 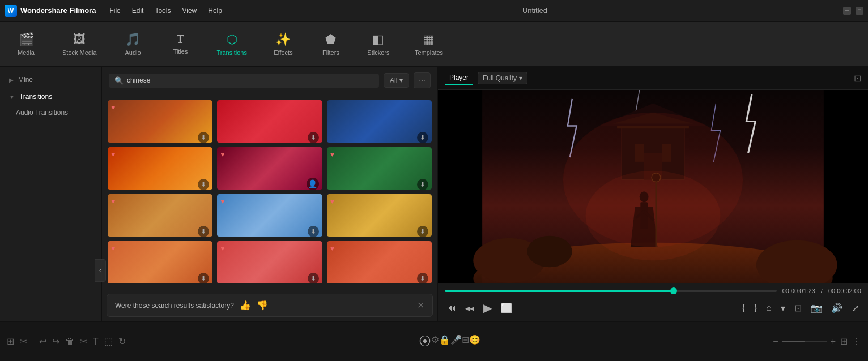 What do you see at coordinates (397, 80) in the screenshot?
I see `filter-button: All ▾` at bounding box center [397, 80].